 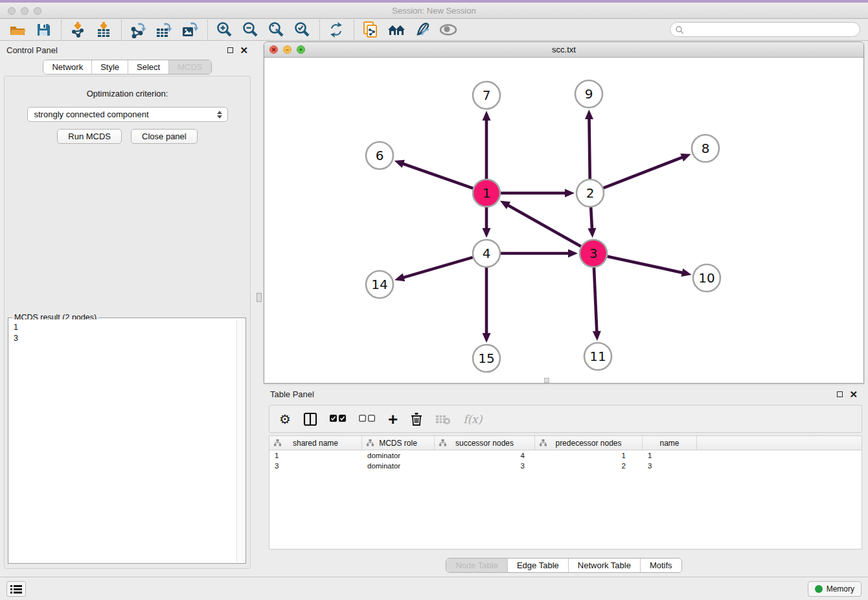 I want to click on table-bottom-tabs: Node Table Edge Table Network Table Moti…, so click(x=564, y=565).